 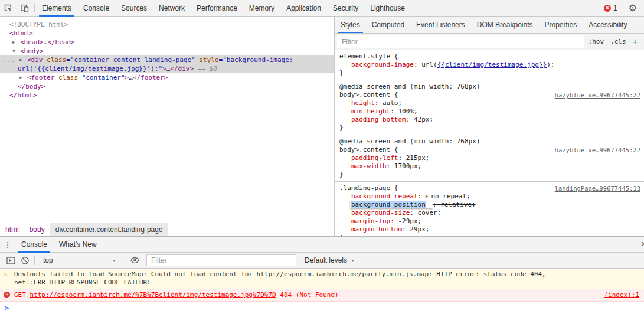 What do you see at coordinates (8, 244) in the screenshot?
I see `drawer-menu-kebab-icon: ⋮` at bounding box center [8, 244].